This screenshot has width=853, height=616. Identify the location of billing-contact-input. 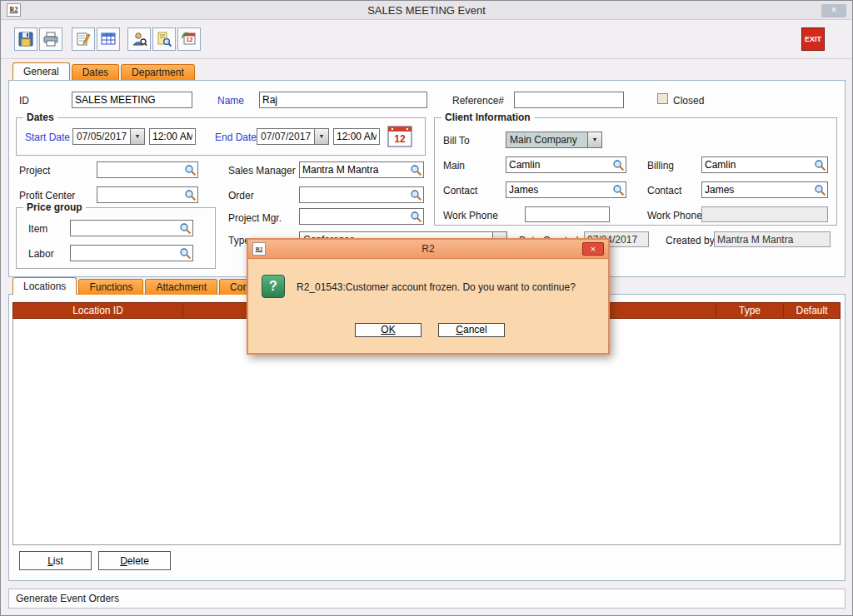
(758, 190).